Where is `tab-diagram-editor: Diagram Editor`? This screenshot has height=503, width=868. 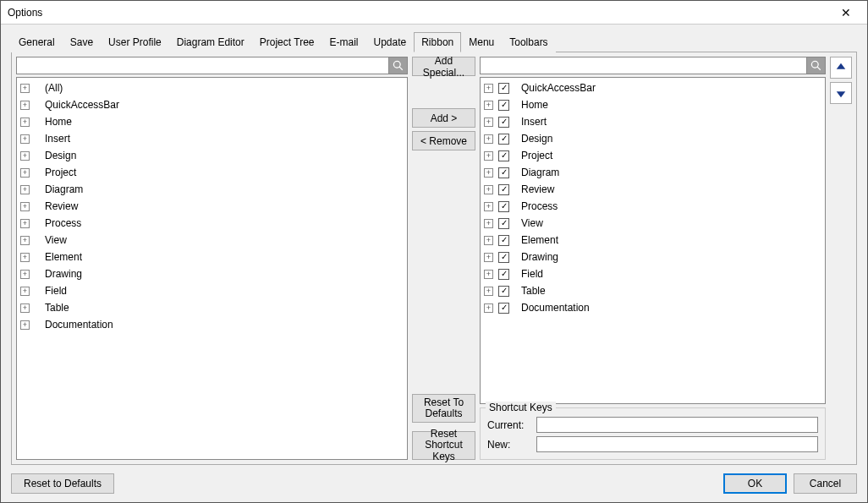
tab-diagram-editor: Diagram Editor is located at coordinates (211, 42).